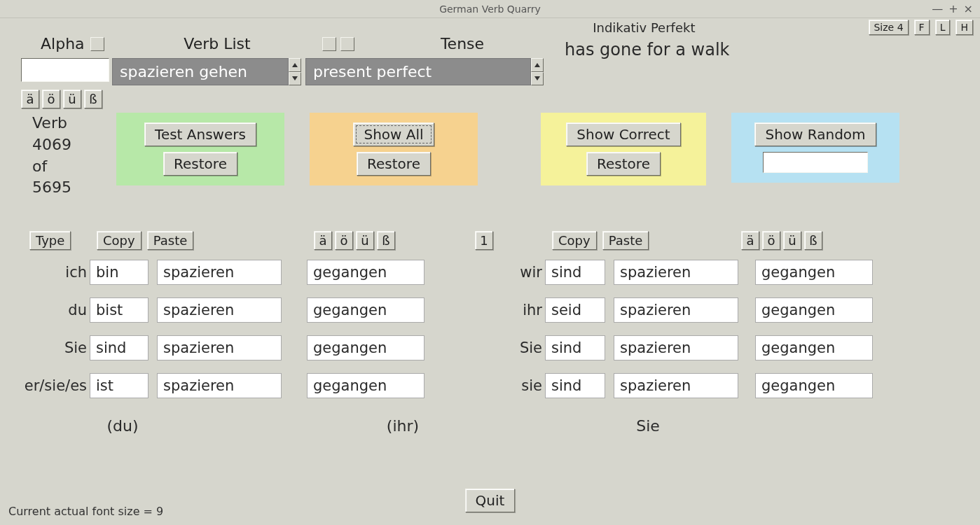 The width and height of the screenshot is (980, 525). Describe the element at coordinates (771, 241) in the screenshot. I see `umlaut-o-button-3: ö` at that location.